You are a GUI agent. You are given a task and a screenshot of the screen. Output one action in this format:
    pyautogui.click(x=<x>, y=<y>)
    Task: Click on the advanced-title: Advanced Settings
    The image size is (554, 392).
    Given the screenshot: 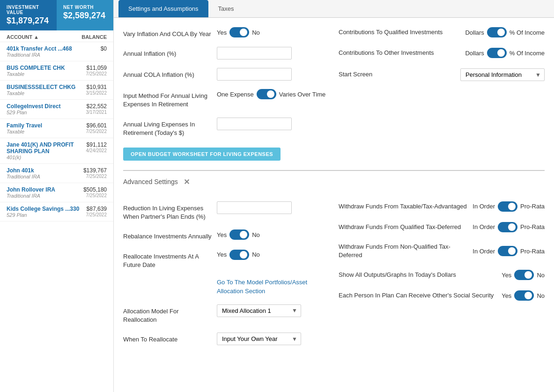 What is the action you would take?
    pyautogui.click(x=151, y=182)
    